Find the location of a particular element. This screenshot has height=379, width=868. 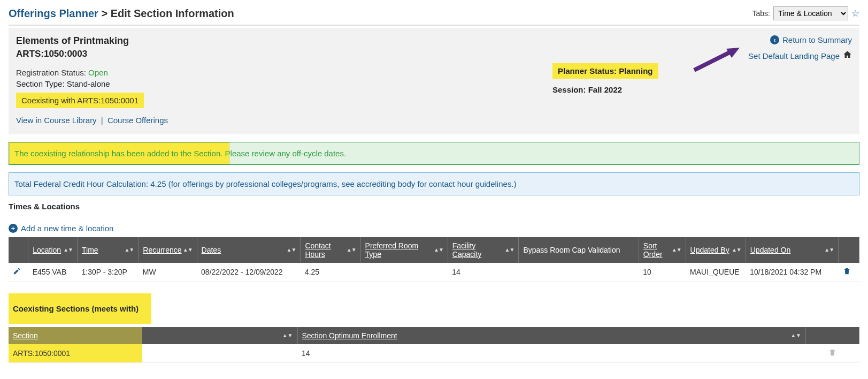

table-row: E455 VAB 1:30P - 3:20P MW 08/22/2022 - 1… is located at coordinates (434, 272).